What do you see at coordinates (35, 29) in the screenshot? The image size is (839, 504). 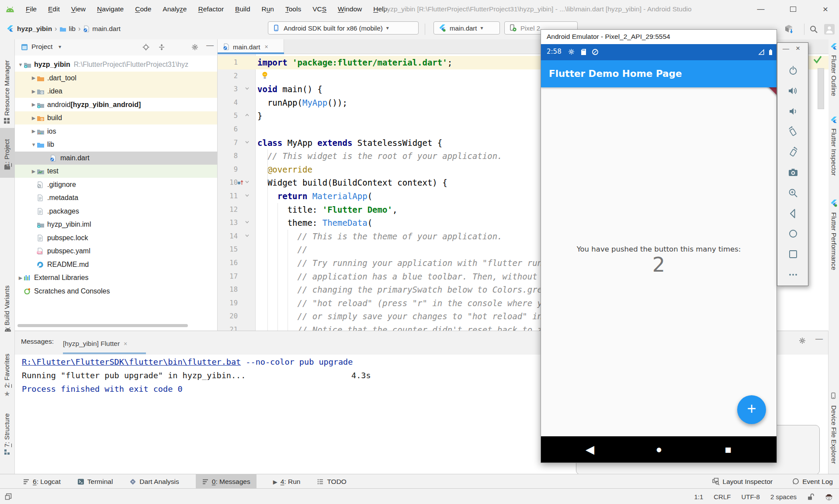 I see `breadcrumb-project: hyzp_yibin` at bounding box center [35, 29].